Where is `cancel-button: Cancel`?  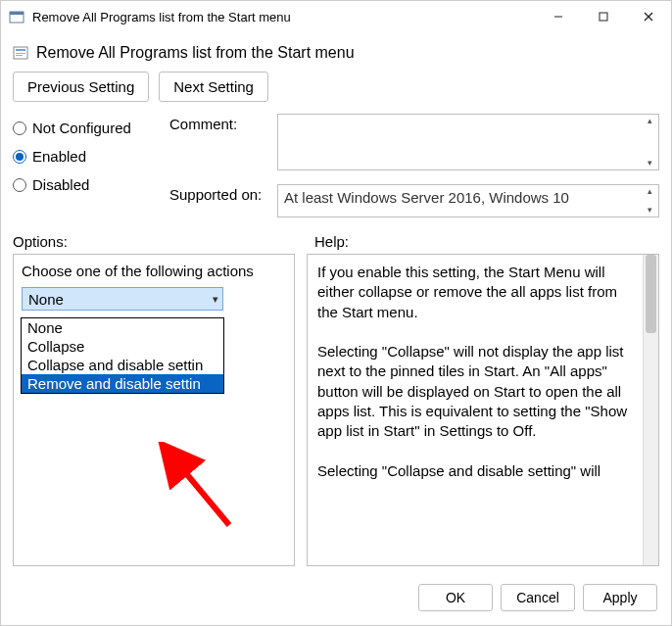
cancel-button: Cancel is located at coordinates (538, 598).